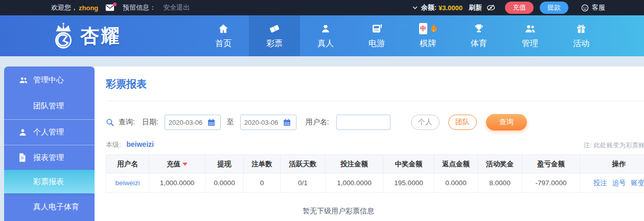 Image resolution: width=644 pixels, height=221 pixels. I want to click on nav-label: 管理, so click(530, 44).